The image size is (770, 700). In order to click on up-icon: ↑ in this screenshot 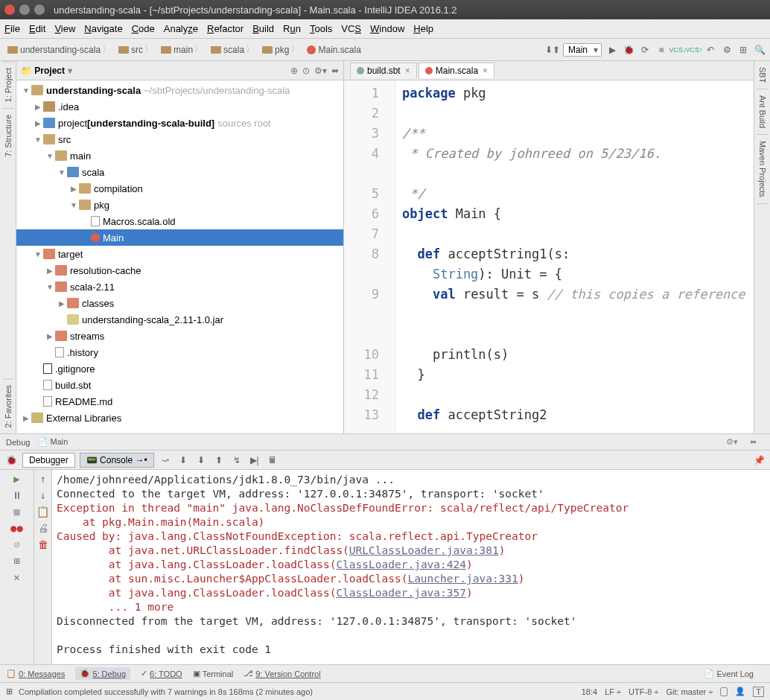, I will do `click(42, 479)`.